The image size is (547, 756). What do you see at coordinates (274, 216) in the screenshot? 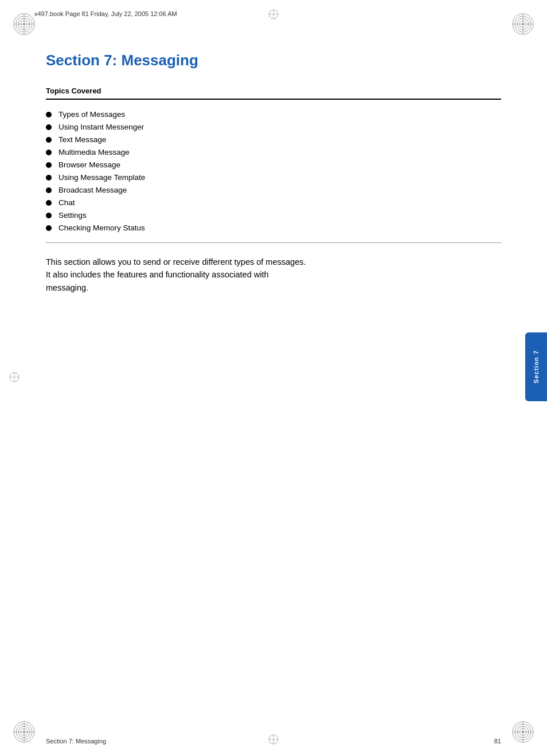
I see `list-item: Settings` at bounding box center [274, 216].